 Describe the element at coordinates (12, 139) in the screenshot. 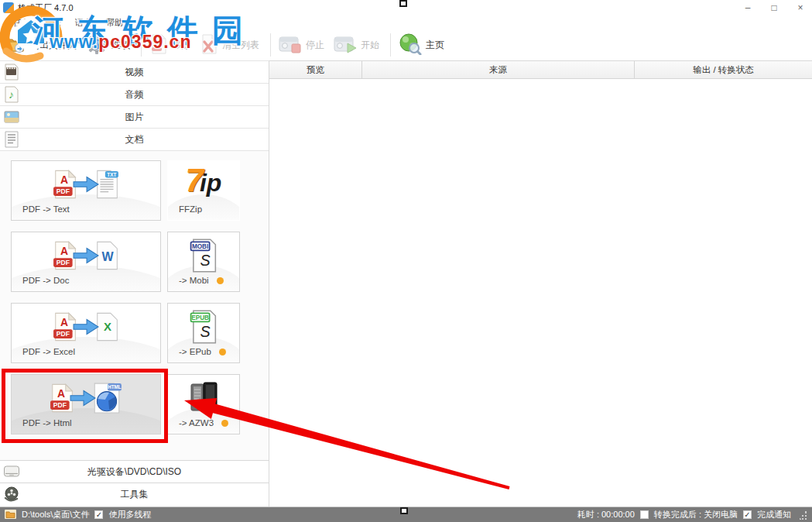

I see `document-icon` at that location.